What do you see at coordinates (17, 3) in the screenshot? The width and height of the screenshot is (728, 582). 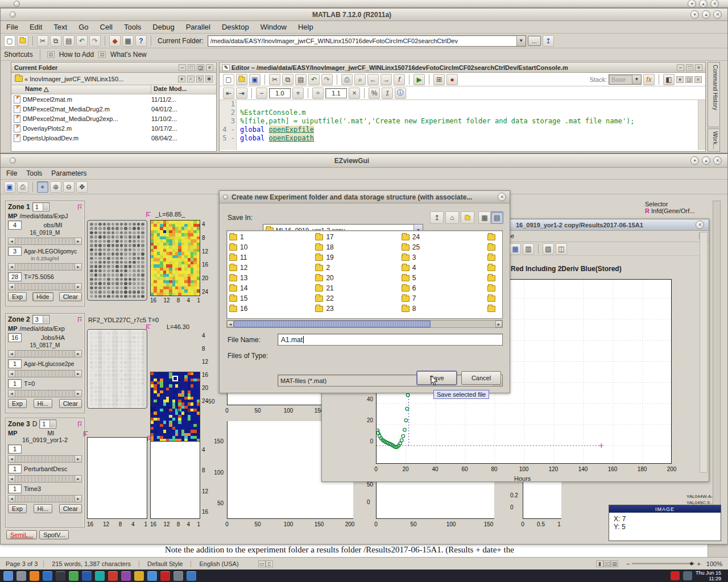 I see `window-menu-icon` at bounding box center [17, 3].